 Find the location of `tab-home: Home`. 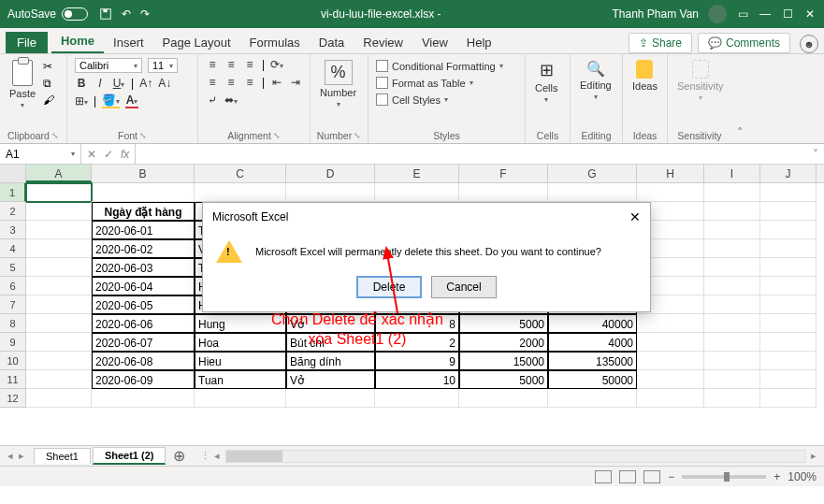

tab-home: Home is located at coordinates (78, 41).